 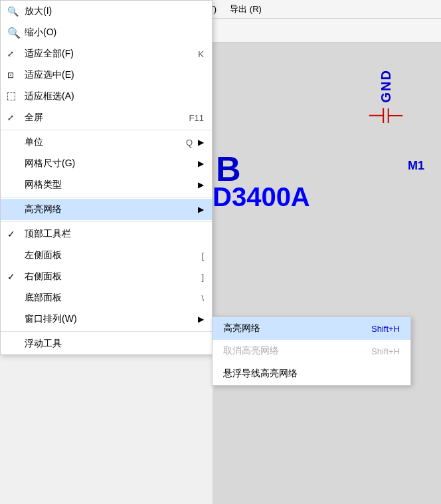 What do you see at coordinates (201, 209) in the screenshot?
I see `highlight-net-arrow: ▶` at bounding box center [201, 209].